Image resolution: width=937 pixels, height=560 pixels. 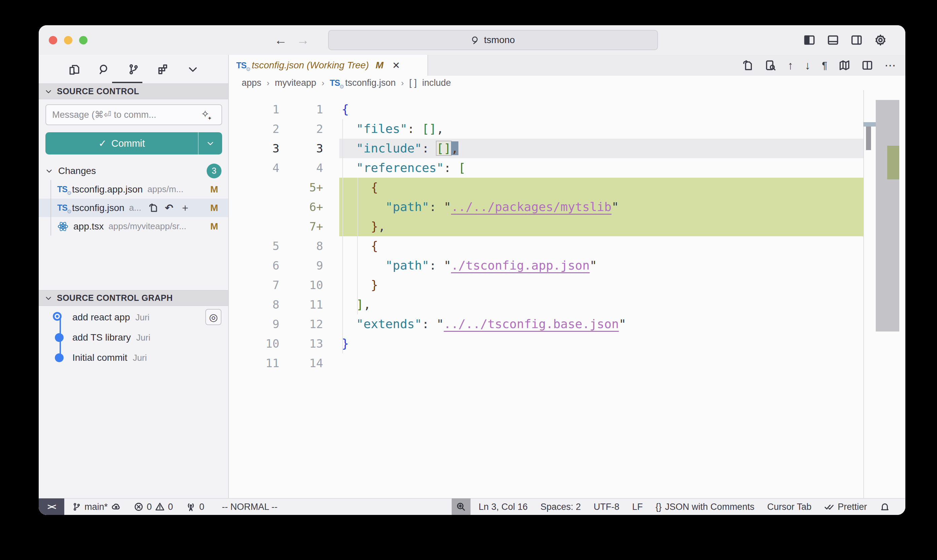 What do you see at coordinates (493, 40) in the screenshot?
I see `command-center-search: tsmono` at bounding box center [493, 40].